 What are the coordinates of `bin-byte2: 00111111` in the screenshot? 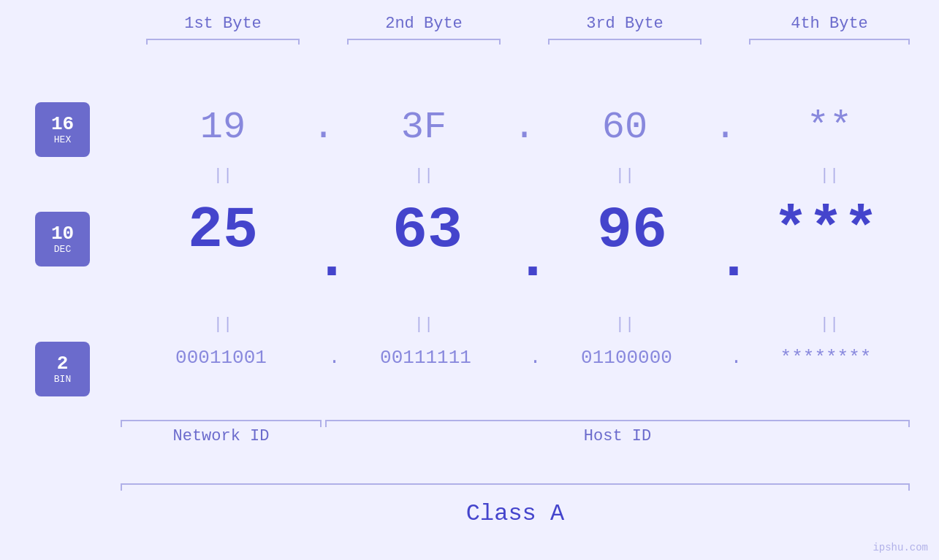 It's located at (425, 358).